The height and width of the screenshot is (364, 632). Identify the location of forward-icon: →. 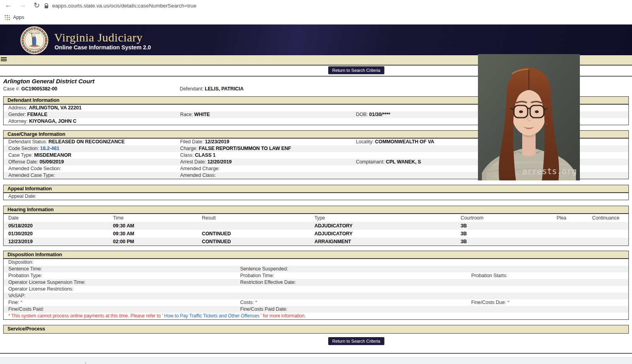
(23, 5).